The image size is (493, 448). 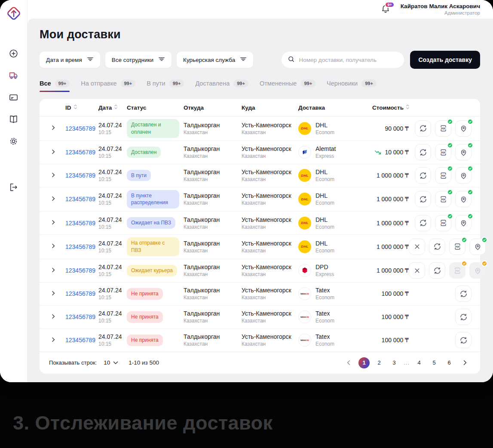 I want to click on tab-shipping: На отправке99+, so click(x=108, y=86).